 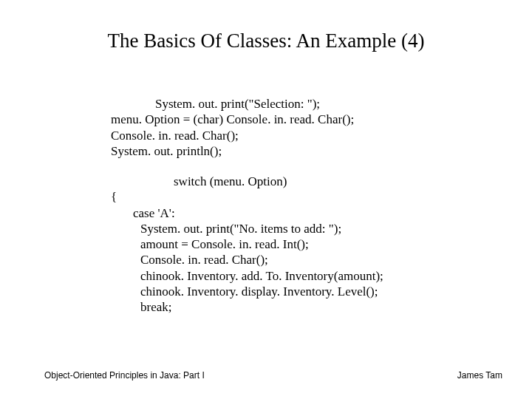 What do you see at coordinates (124, 375) in the screenshot?
I see `footer-left: Object-Oriented Principles in Java: Part…` at bounding box center [124, 375].